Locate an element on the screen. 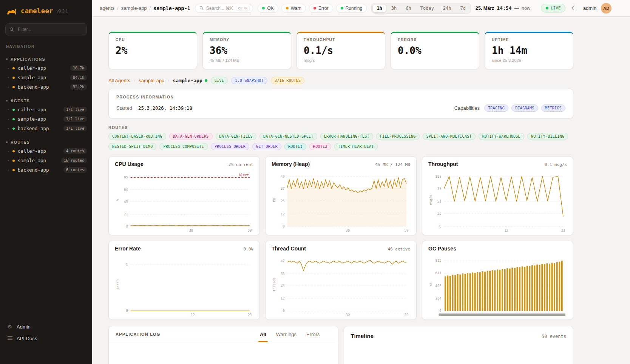  route-pill-notify-billing: NOTIFY-BILLING is located at coordinates (548, 137).